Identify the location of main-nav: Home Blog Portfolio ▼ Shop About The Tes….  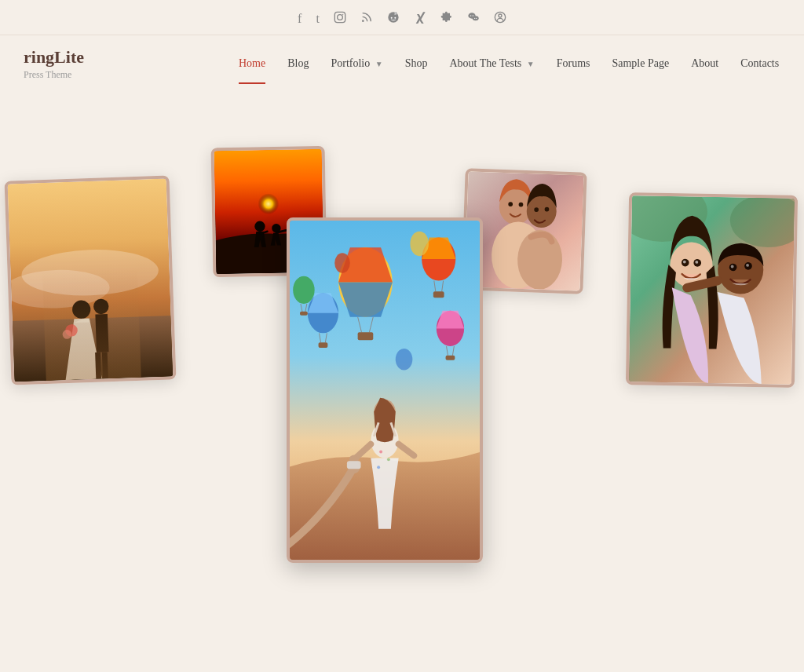
(509, 64).